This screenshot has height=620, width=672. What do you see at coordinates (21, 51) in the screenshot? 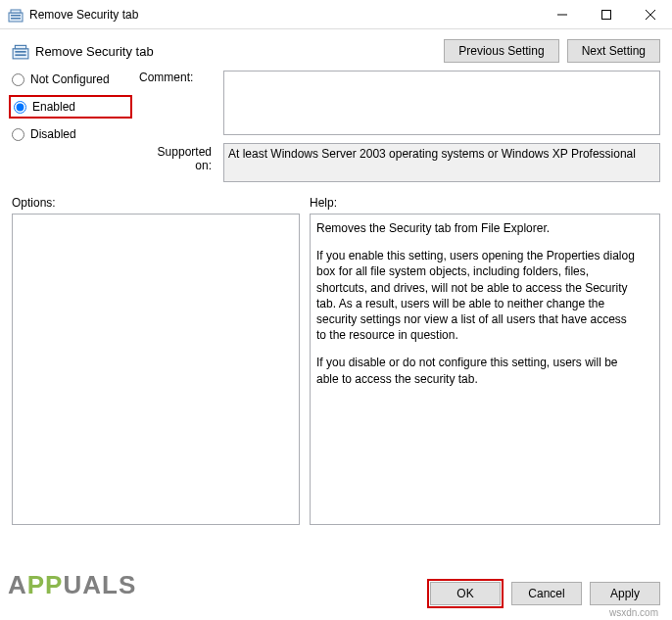
I see `policy-icon` at bounding box center [21, 51].